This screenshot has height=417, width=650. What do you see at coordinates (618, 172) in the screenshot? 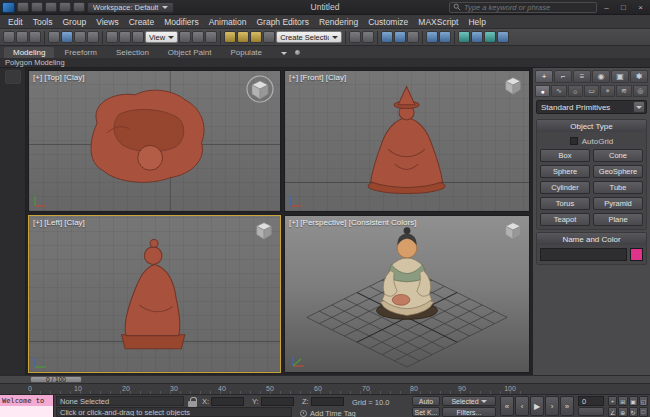
I see `geosphere-button: GeoSphere` at bounding box center [618, 172].